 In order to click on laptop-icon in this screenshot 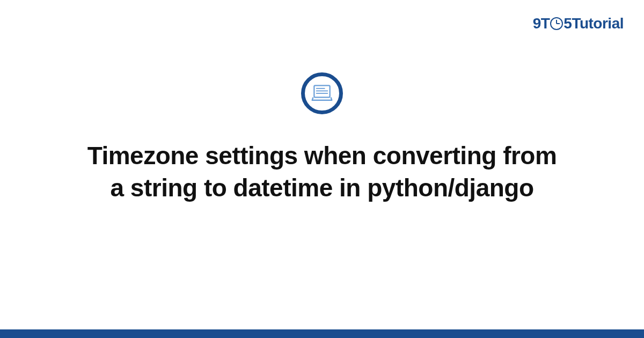, I will do `click(322, 93)`.